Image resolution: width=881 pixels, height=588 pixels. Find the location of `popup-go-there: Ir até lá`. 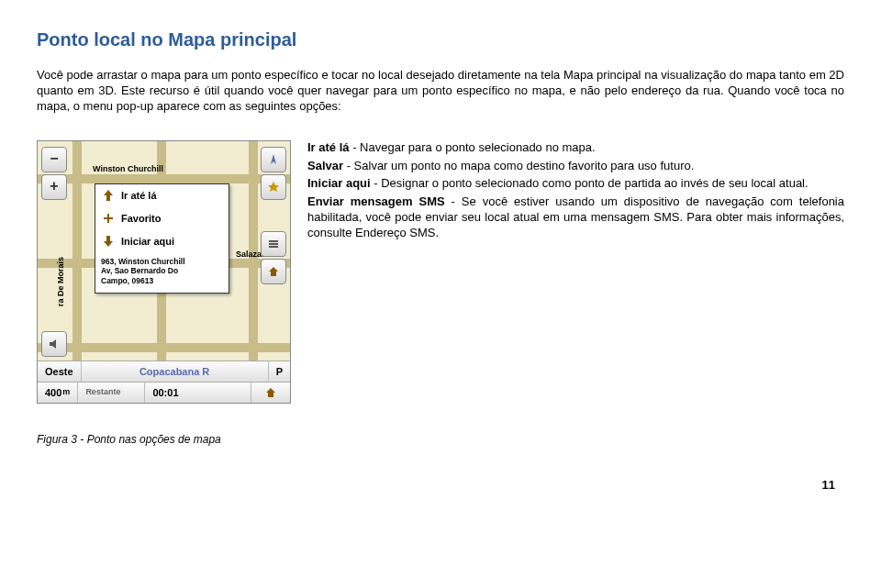

popup-go-there: Ir até lá is located at coordinates (162, 195).